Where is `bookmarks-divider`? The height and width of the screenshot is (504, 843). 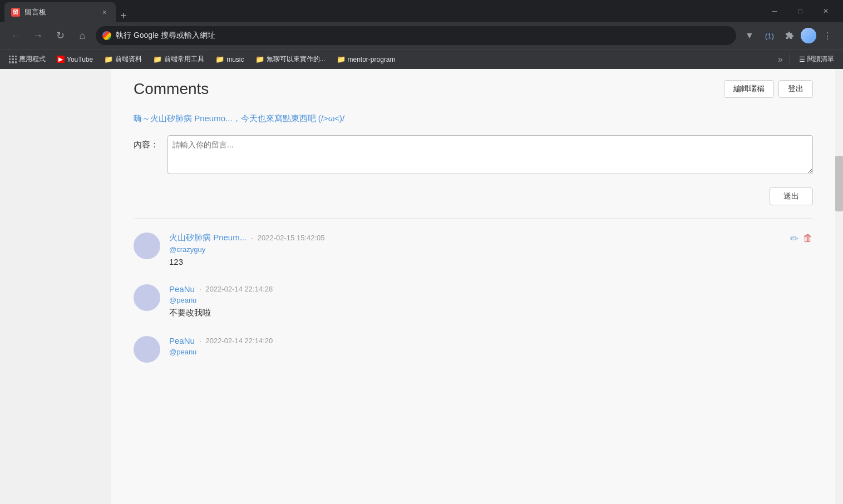 bookmarks-divider is located at coordinates (790, 60).